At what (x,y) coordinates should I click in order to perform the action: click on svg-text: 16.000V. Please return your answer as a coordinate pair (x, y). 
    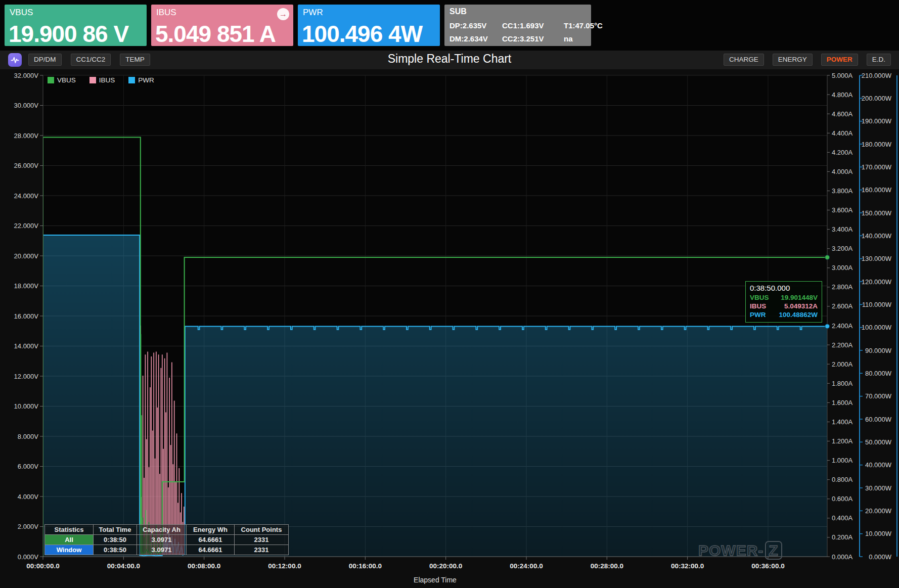
    Looking at the image, I should click on (26, 316).